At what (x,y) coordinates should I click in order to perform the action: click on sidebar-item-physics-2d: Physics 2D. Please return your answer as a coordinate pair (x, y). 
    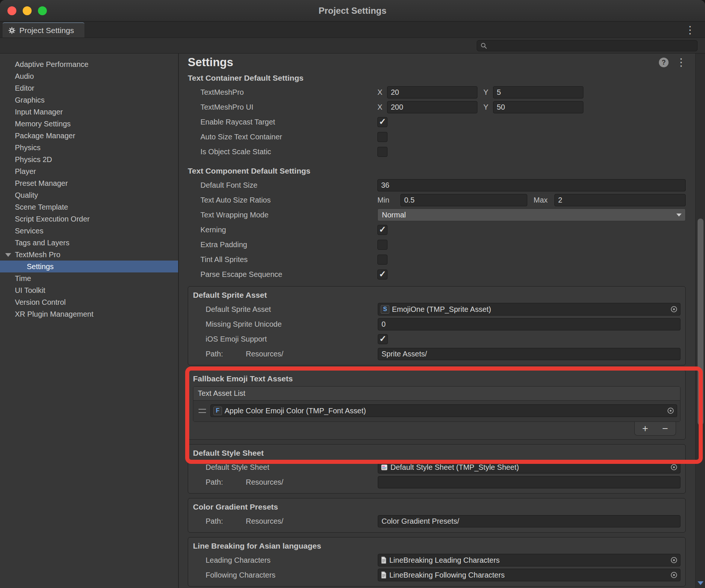
    Looking at the image, I should click on (89, 159).